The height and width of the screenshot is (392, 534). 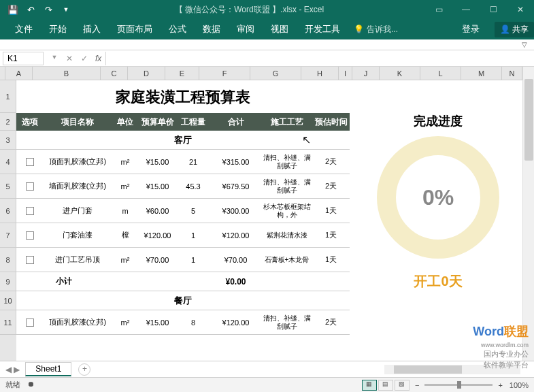 What do you see at coordinates (12, 370) in the screenshot?
I see `sheet-nav: ◀ ▶` at bounding box center [12, 370].